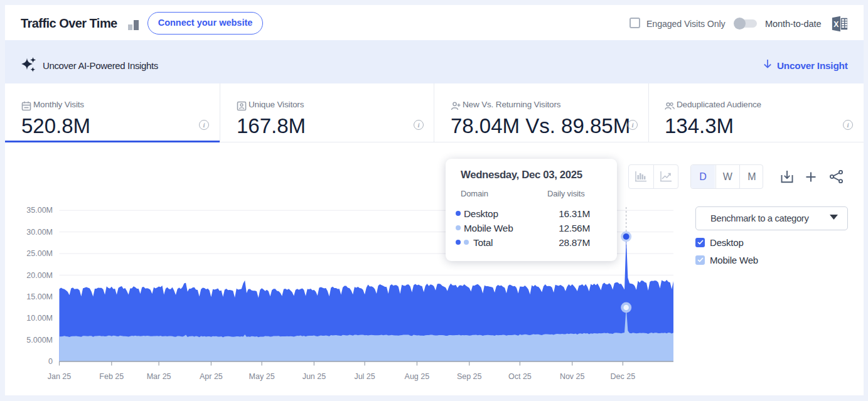 The width and height of the screenshot is (868, 401). What do you see at coordinates (40, 254) in the screenshot?
I see `svg-text: 25.00M` at bounding box center [40, 254].